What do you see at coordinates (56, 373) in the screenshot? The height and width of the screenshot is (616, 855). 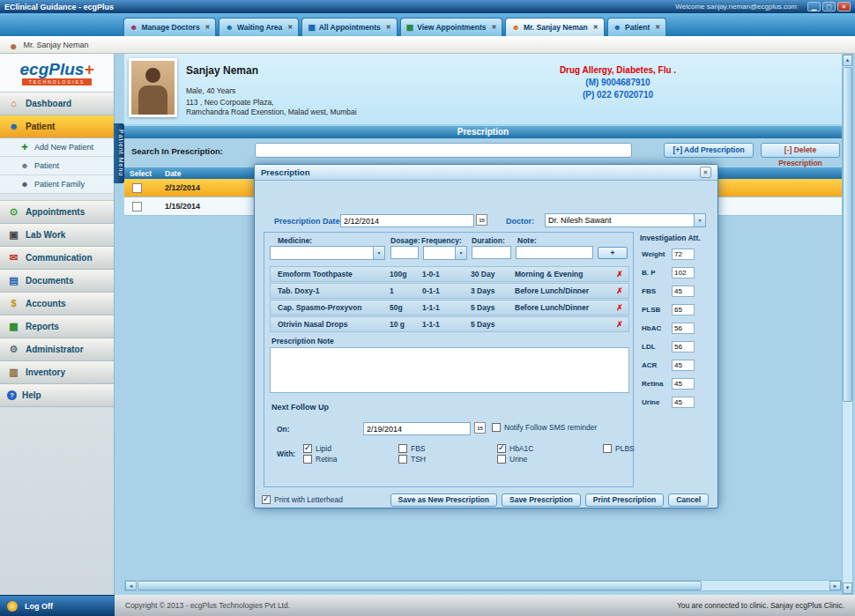 I see `sidebar-item-inventory: Inventory` at bounding box center [56, 373].